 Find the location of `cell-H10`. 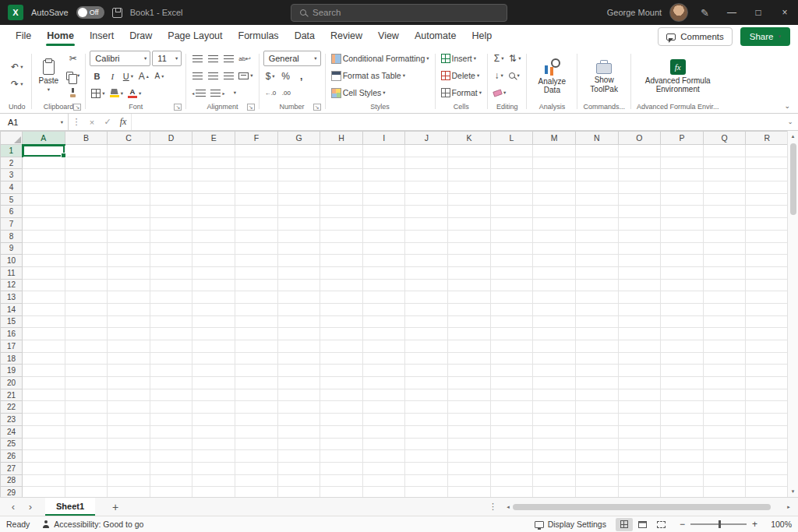

cell-H10 is located at coordinates (341, 261).